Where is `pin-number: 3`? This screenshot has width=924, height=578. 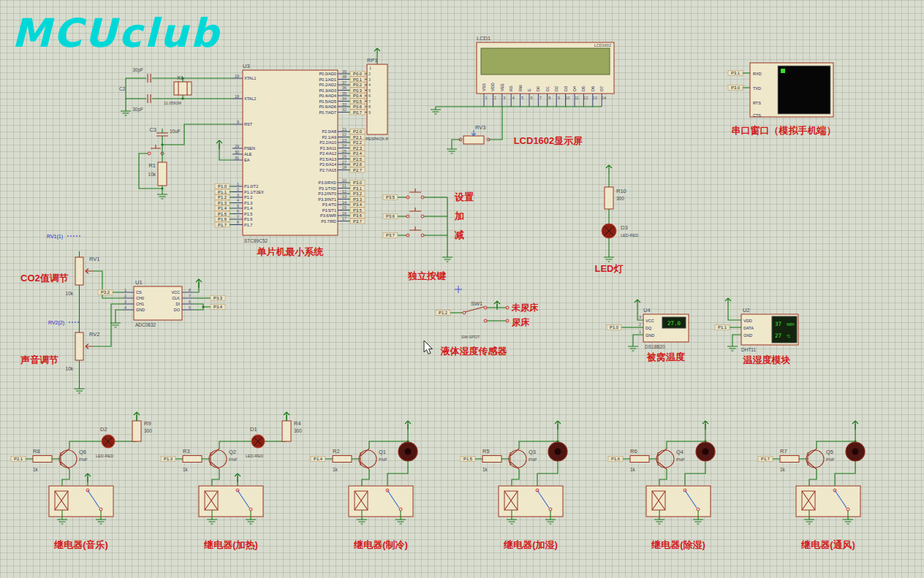
pin-number: 3 is located at coordinates (238, 195).